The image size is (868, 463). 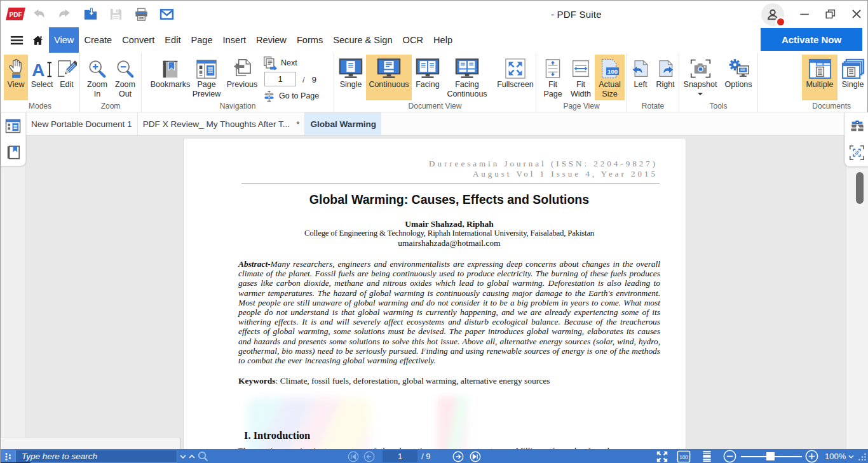 I want to click on email-button, so click(x=166, y=14).